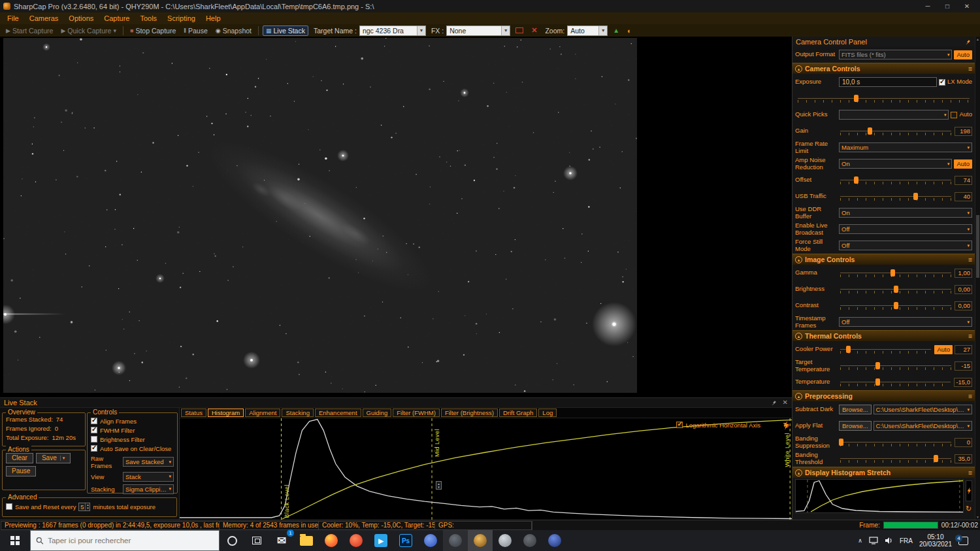 The width and height of the screenshot is (980, 551). Describe the element at coordinates (967, 7) in the screenshot. I see `close-button: ✕` at that location.